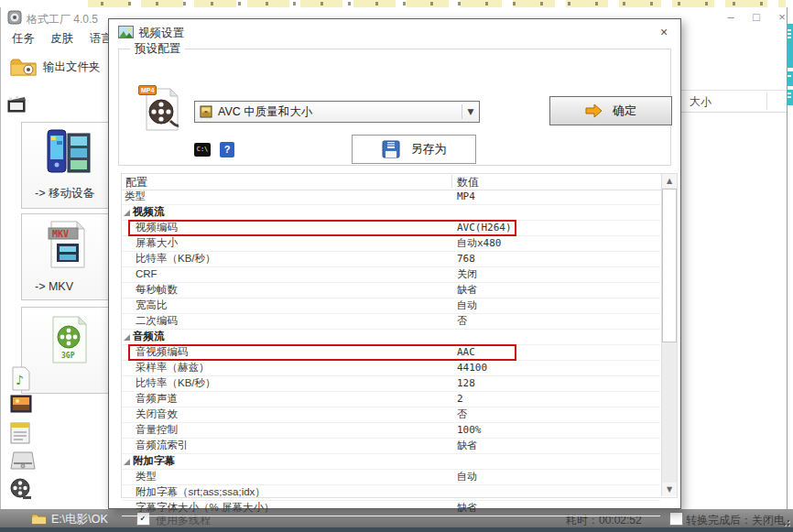 This screenshot has height=532, width=793. What do you see at coordinates (21, 404) in the screenshot?
I see `picture-icon` at bounding box center [21, 404].